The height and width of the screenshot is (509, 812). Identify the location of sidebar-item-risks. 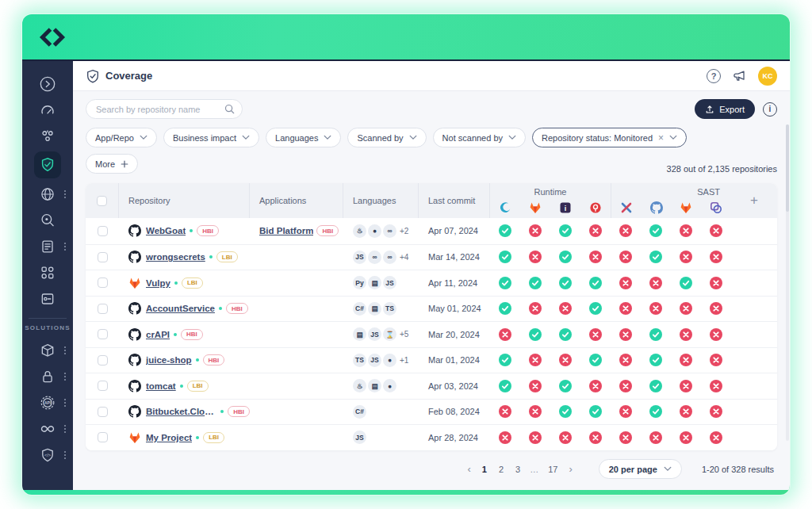
(48, 136).